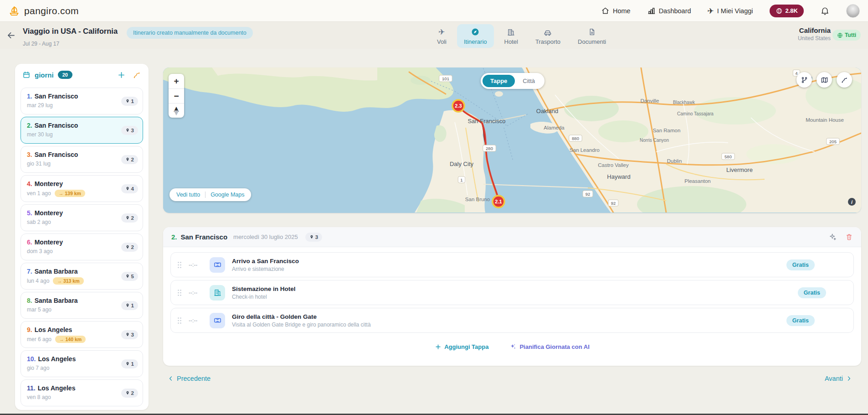  Describe the element at coordinates (56, 155) in the screenshot. I see `day-city: San Francisco` at that location.